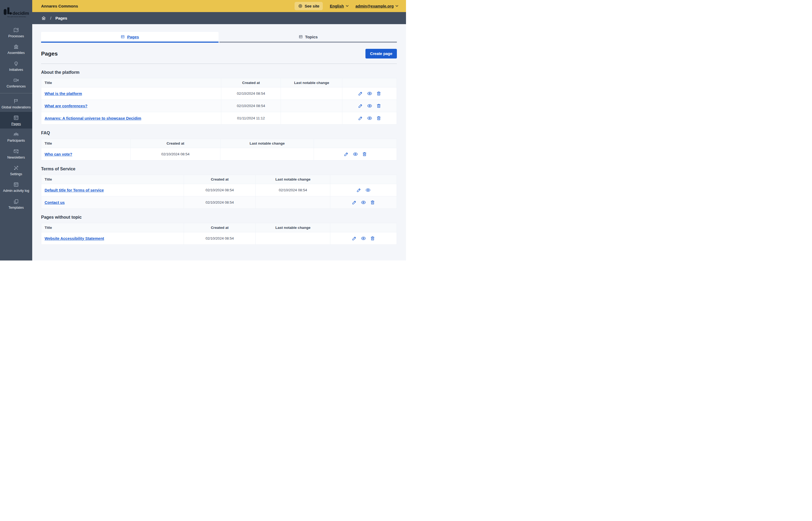 Image resolution: width=812 pixels, height=521 pixels. I want to click on chevron-down-icon, so click(347, 6).